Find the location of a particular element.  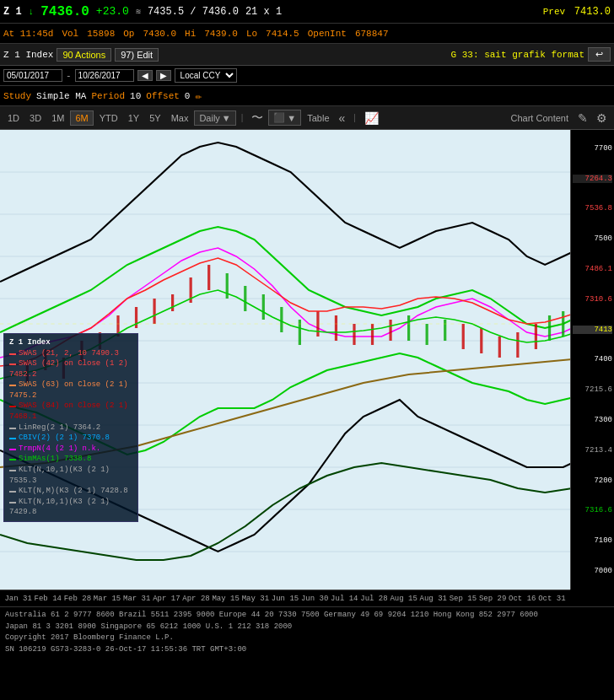

legend-title: Z 1 Index is located at coordinates (71, 342).